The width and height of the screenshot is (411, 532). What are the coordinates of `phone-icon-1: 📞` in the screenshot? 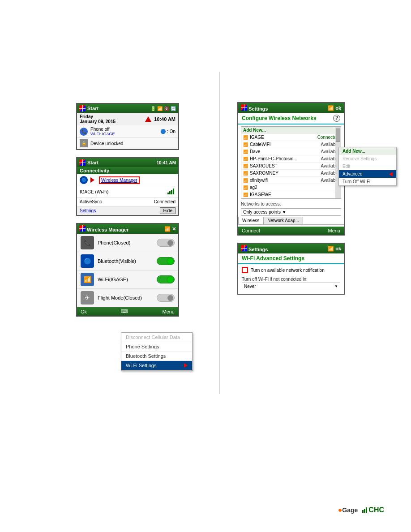 It's located at (84, 132).